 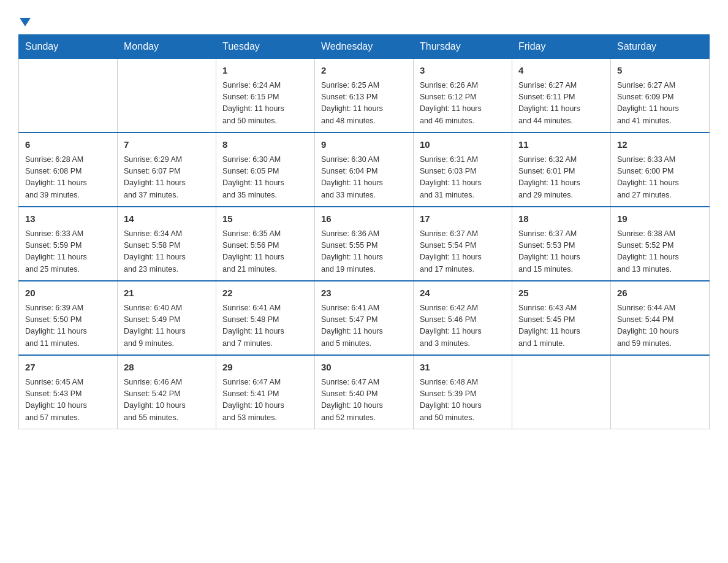 I want to click on calendar-cell: 8Sunrise: 6:30 AMSunset: 6:05 PMDaylight…, so click(x=266, y=169).